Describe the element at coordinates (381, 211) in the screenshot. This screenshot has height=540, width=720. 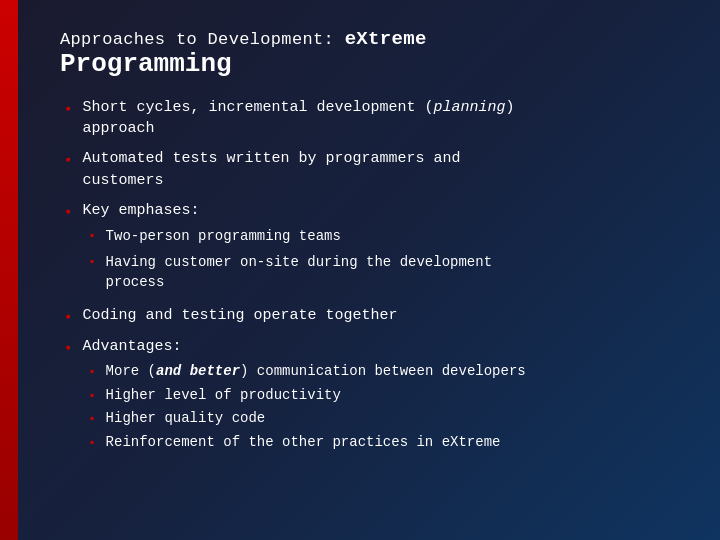
I see `bullet-text-3: Key emphases:` at that location.